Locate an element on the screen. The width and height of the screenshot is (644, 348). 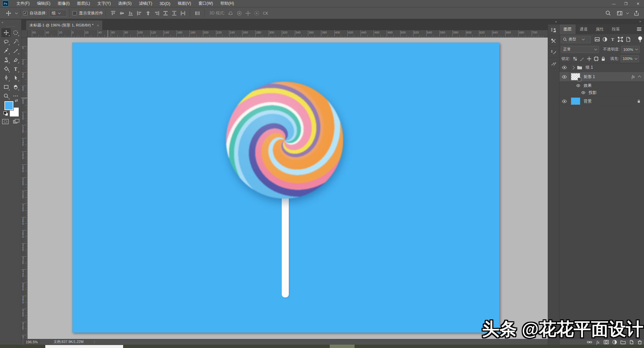
ruler-corner is located at coordinates (24, 34).